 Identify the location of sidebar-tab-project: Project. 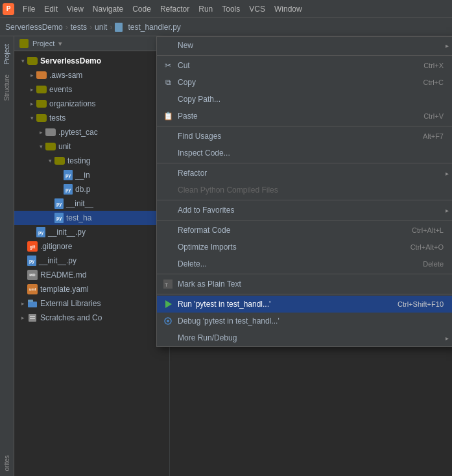
(6, 54).